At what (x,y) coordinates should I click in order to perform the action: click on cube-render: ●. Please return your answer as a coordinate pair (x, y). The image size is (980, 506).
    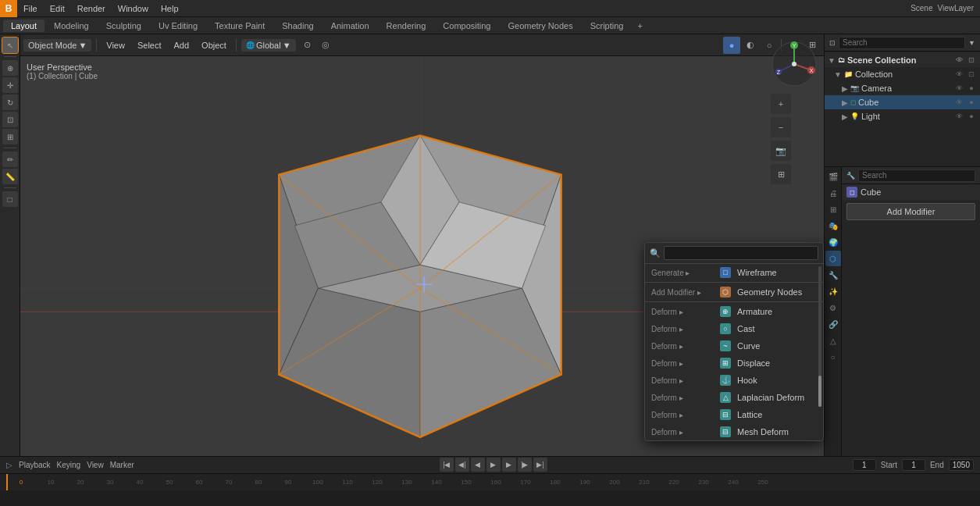
    Looking at the image, I should click on (971, 102).